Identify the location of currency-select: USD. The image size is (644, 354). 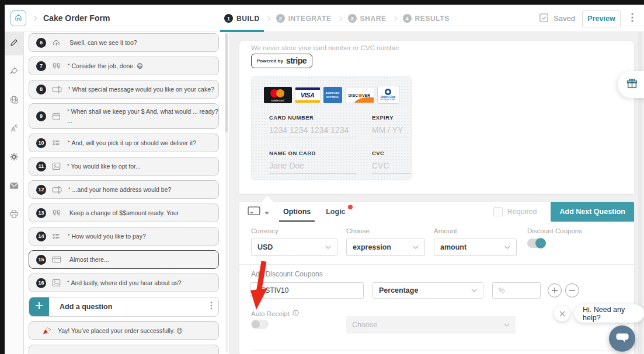
(294, 247).